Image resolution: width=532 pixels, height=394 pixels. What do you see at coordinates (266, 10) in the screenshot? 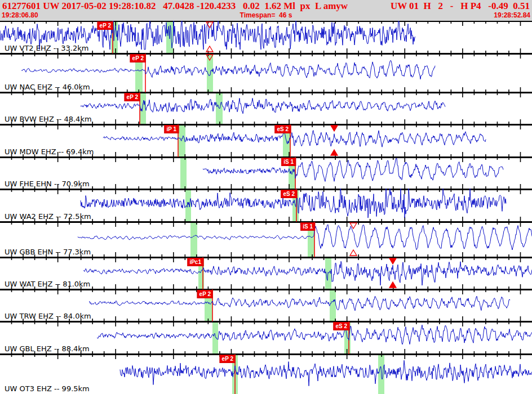
I see `event-header: 61277601 UW 2017-05-02 19:28:10.82 47.04…` at bounding box center [266, 10].